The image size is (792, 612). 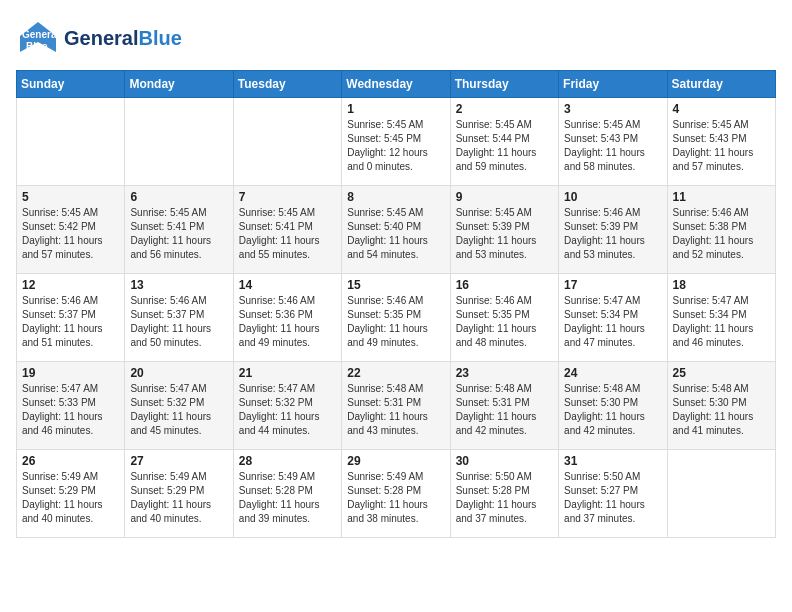 What do you see at coordinates (722, 410) in the screenshot?
I see `day-details: Sunrise: 5:48 AM Sunset: 5:30 PM Dayligh…` at bounding box center [722, 410].